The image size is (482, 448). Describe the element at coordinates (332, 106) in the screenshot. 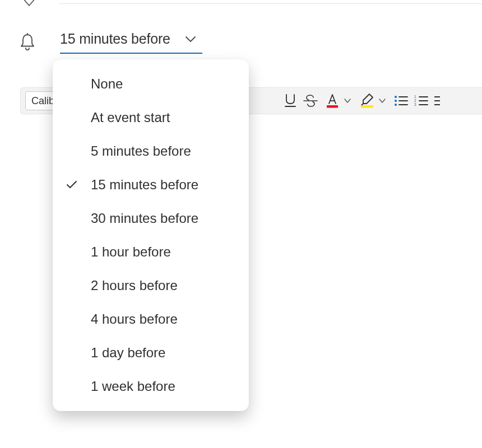

I see `font-color-swatch` at that location.